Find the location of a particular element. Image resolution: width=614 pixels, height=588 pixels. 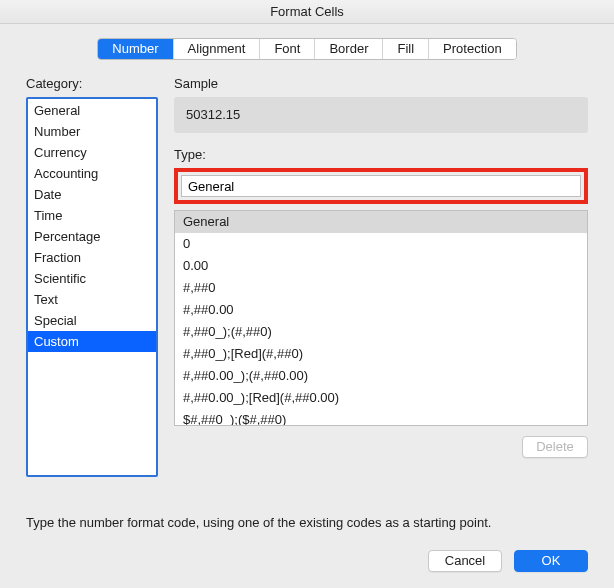

category-item: Accounting is located at coordinates (92, 174).